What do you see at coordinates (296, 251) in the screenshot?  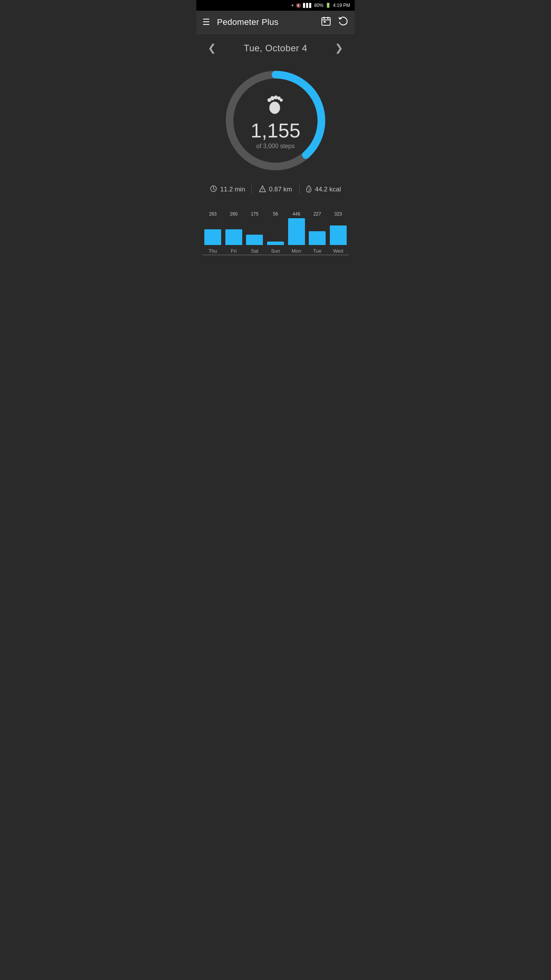 I see `bar-day-label: Mon` at bounding box center [296, 251].